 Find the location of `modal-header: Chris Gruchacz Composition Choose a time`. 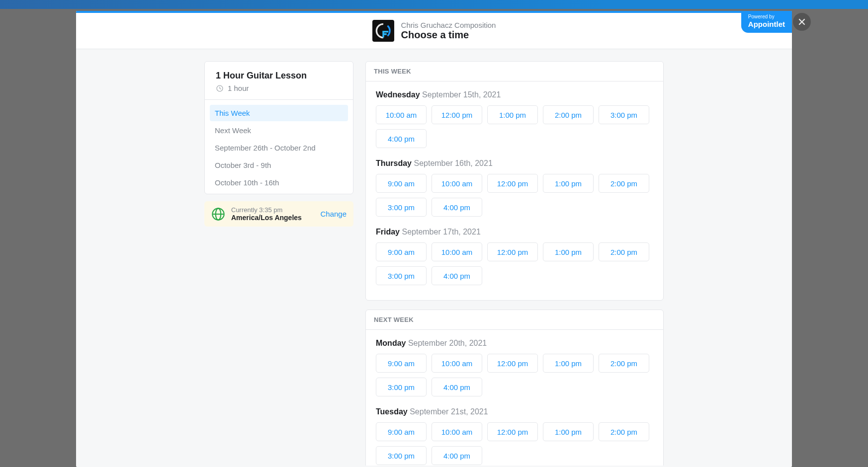

modal-header: Chris Gruchacz Composition Choose a time is located at coordinates (434, 31).